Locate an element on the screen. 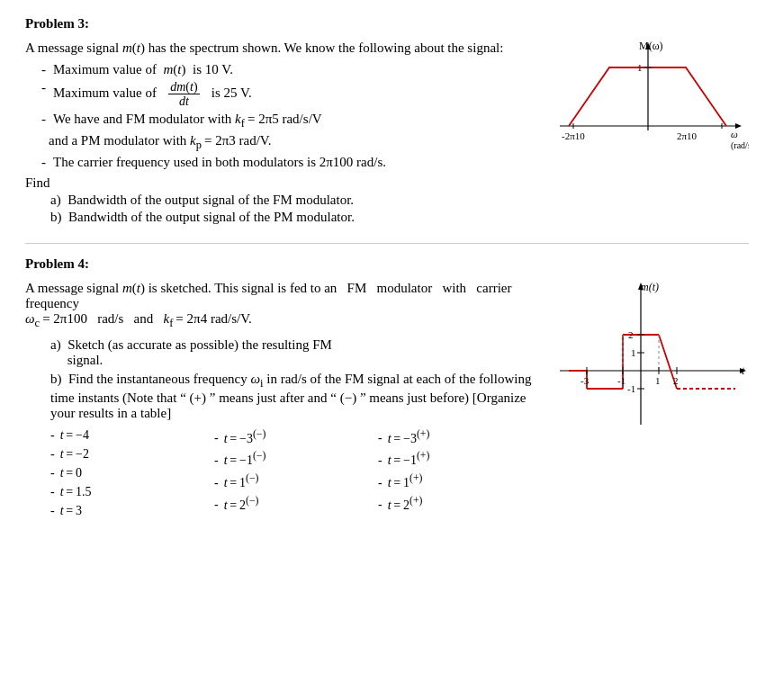 The width and height of the screenshot is (774, 700). find-label: Find is located at coordinates (279, 184).